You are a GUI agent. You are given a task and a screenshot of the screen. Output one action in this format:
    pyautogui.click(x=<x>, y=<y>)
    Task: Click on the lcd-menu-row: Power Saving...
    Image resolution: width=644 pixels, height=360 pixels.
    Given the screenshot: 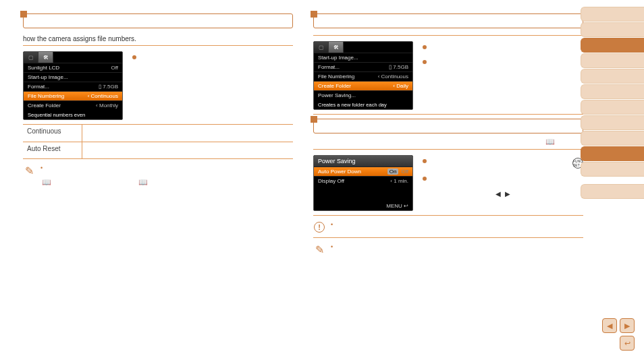 What is the action you would take?
    pyautogui.click(x=363, y=95)
    